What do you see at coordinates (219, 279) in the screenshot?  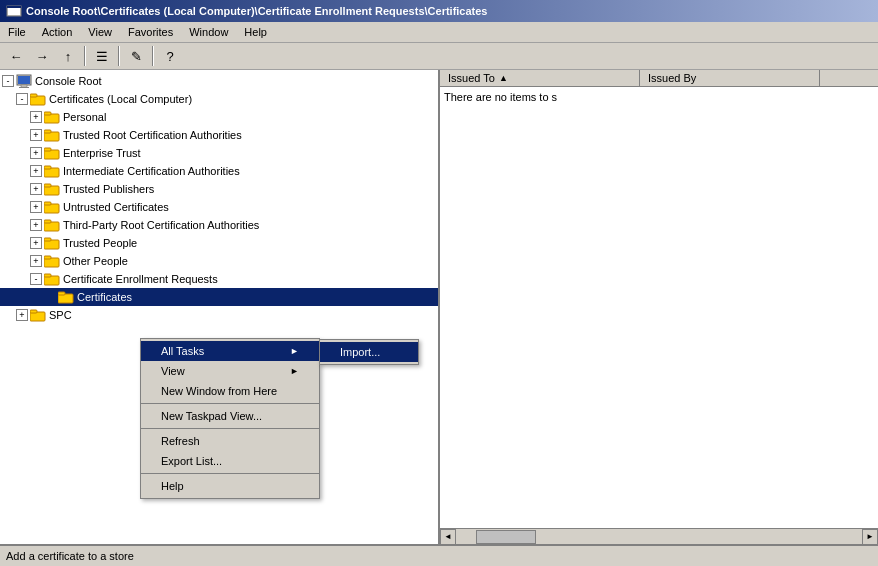 I see `tree-node-cert-enrollment: - Certificate Enrollment Requests` at bounding box center [219, 279].